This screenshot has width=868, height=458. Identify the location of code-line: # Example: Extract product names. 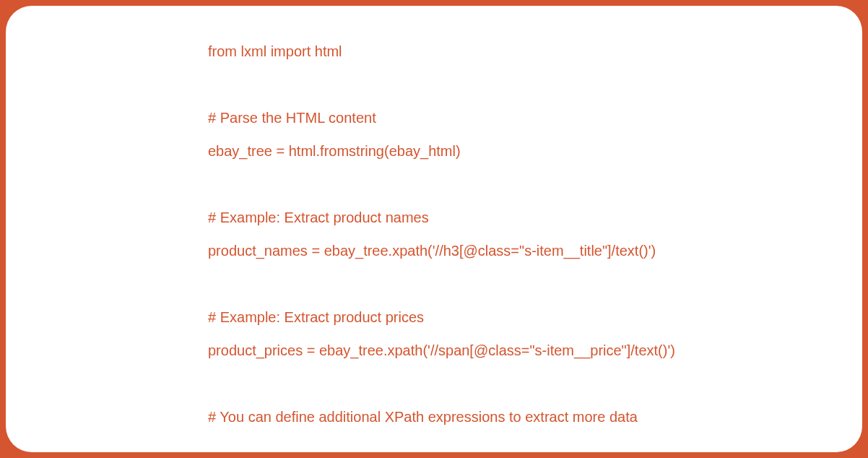
(318, 217).